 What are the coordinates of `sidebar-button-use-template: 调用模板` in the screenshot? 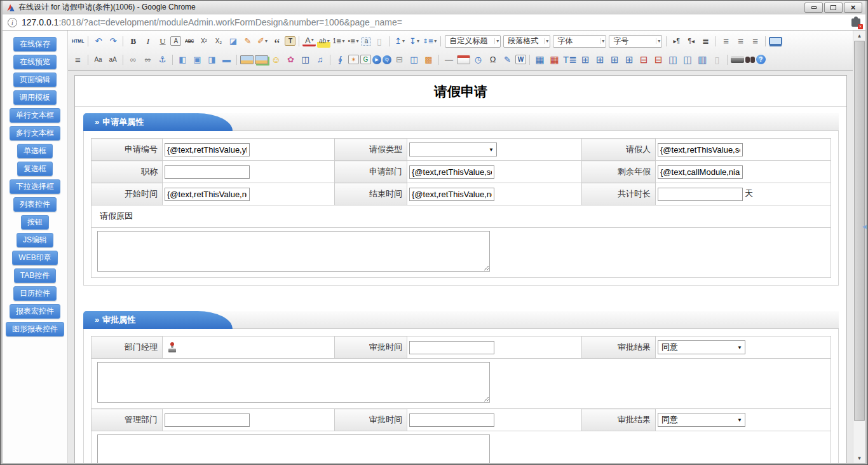 It's located at (35, 98).